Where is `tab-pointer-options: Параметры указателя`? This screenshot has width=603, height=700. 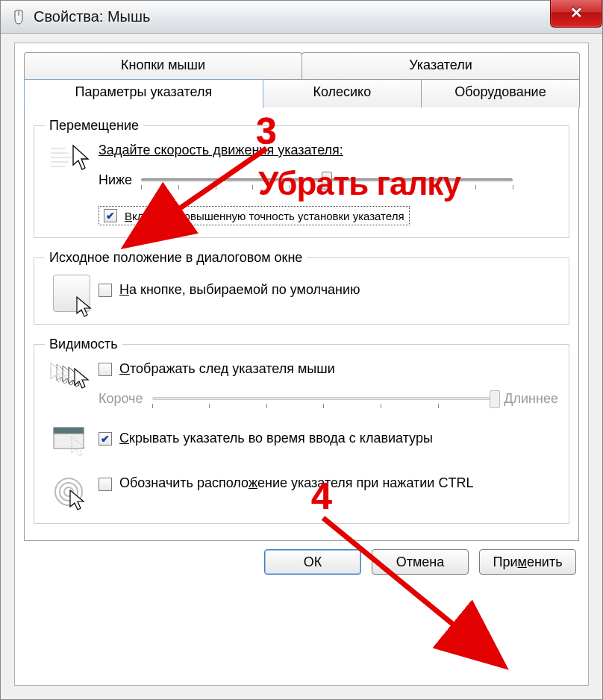 tab-pointer-options: Параметры указателя is located at coordinates (143, 94).